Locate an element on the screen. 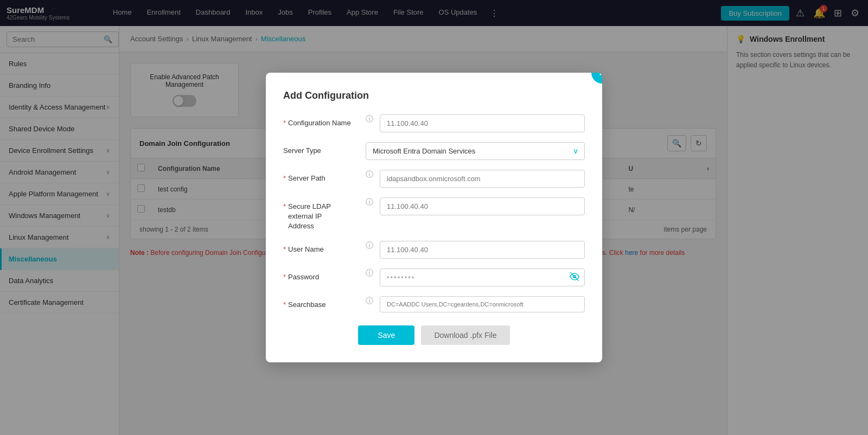 The width and height of the screenshot is (868, 435). config-name-input is located at coordinates (482, 124).